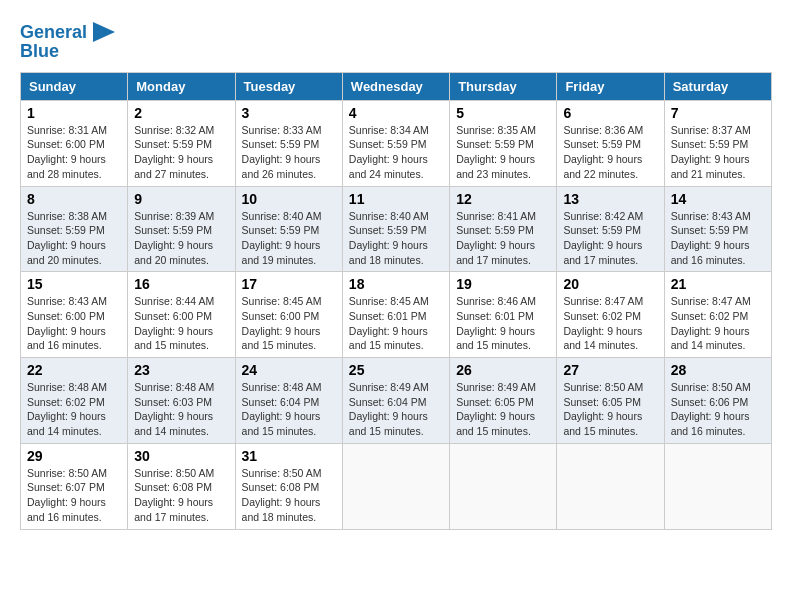 The image size is (792, 612). Describe the element at coordinates (181, 456) in the screenshot. I see `day-number: 30` at that location.